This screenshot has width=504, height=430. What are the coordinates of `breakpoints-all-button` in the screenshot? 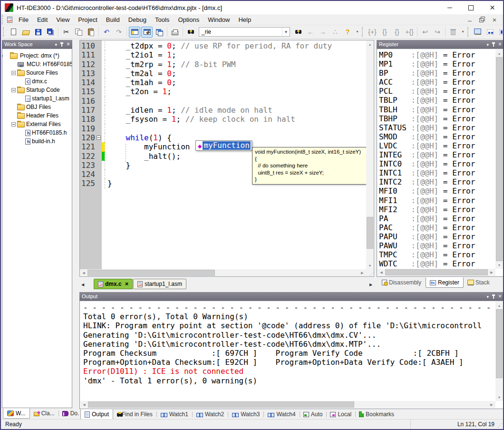 It's located at (500, 32).